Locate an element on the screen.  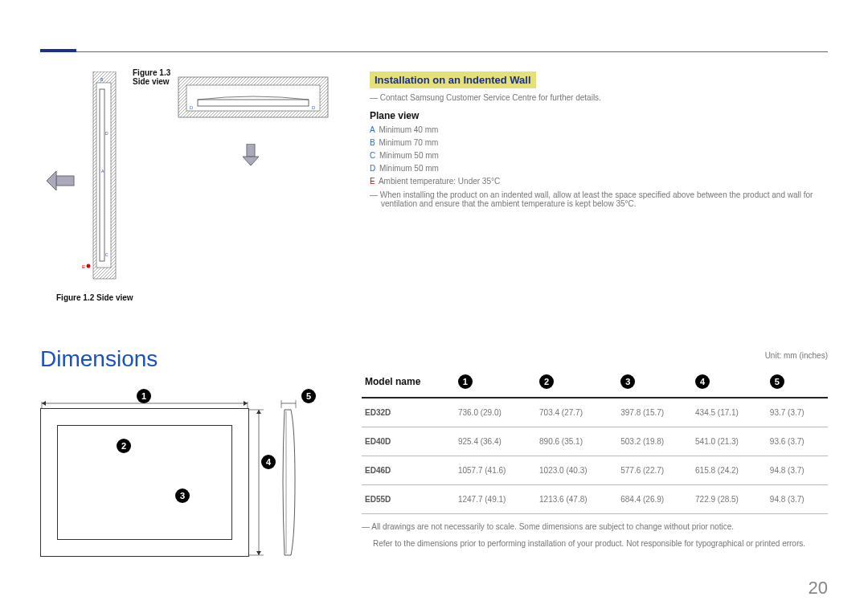
figure-1-2-caption: Figure 1.2 Side view is located at coordinates (117, 297).